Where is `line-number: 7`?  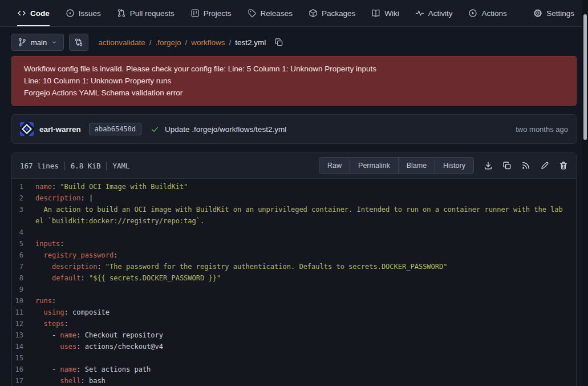 line-number: 7 is located at coordinates (24, 267).